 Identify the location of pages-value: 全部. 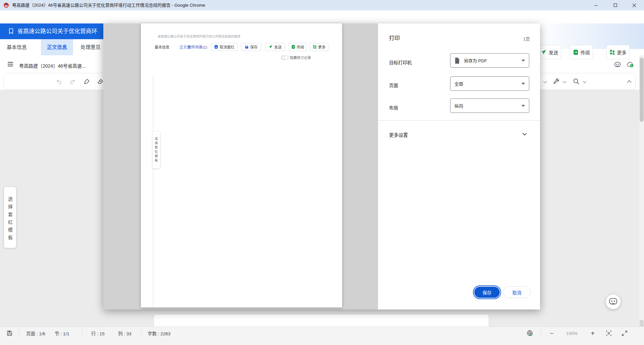
(488, 84).